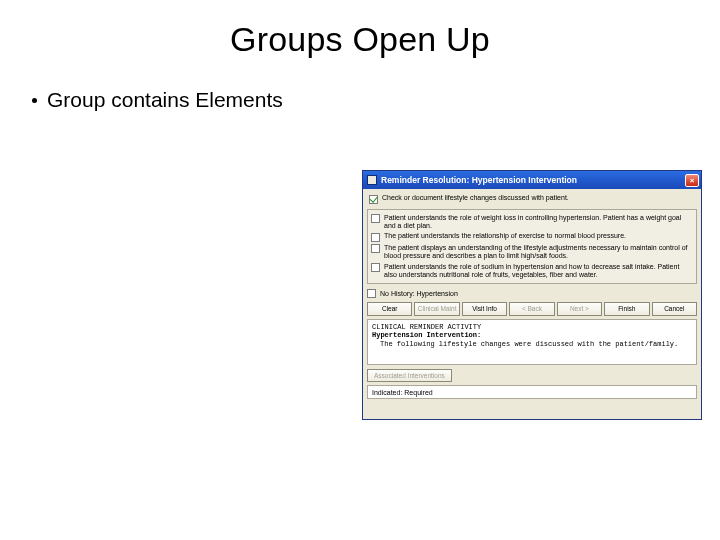 The height and width of the screenshot is (540, 720). I want to click on note-title: Hypertension Intervention:, so click(532, 335).